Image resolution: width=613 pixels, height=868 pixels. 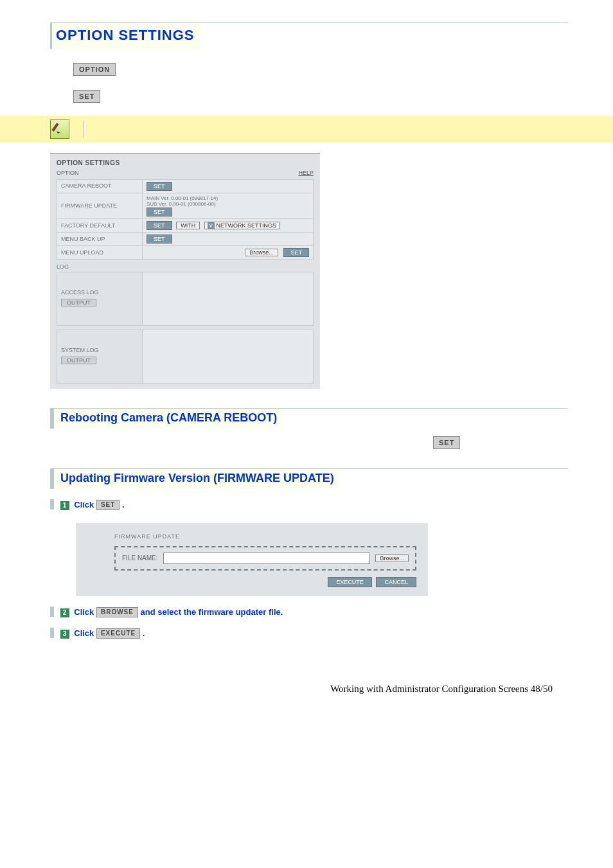 I want to click on system-log-area, so click(x=227, y=357).